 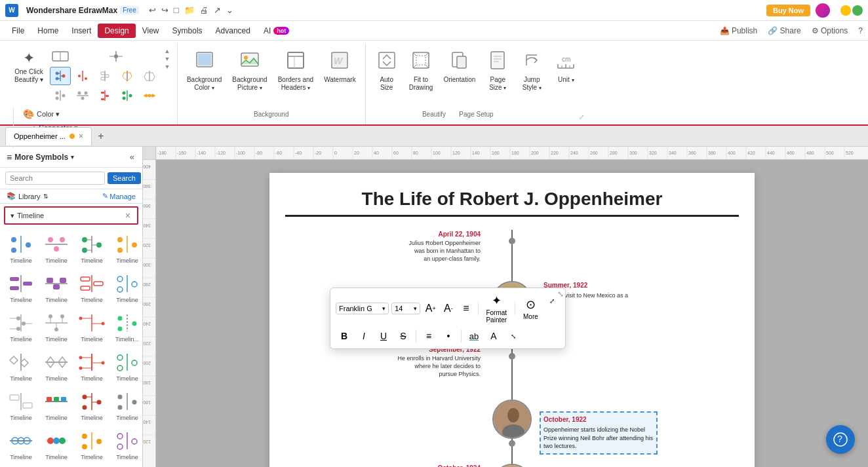 I want to click on unit-button: cm Unit ▾, so click(x=566, y=67).